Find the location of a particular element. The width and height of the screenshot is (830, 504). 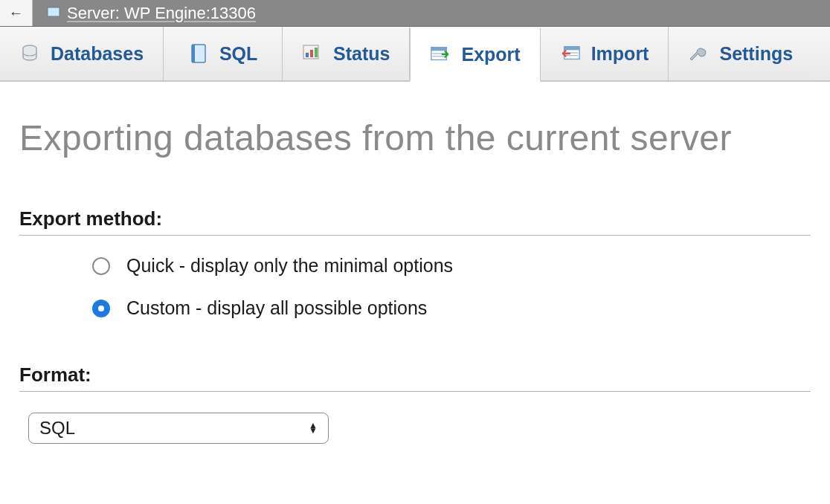

breadcrumb-server-label: Server: WP Engine:13306 is located at coordinates (161, 13).